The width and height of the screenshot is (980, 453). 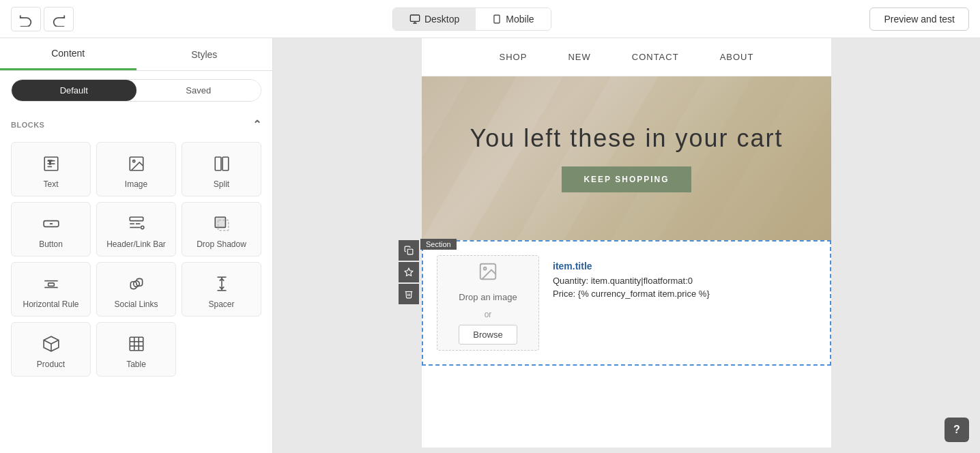 What do you see at coordinates (684, 303) in the screenshot?
I see `product-details: item.title Quantity: item.quantity|float…` at bounding box center [684, 303].